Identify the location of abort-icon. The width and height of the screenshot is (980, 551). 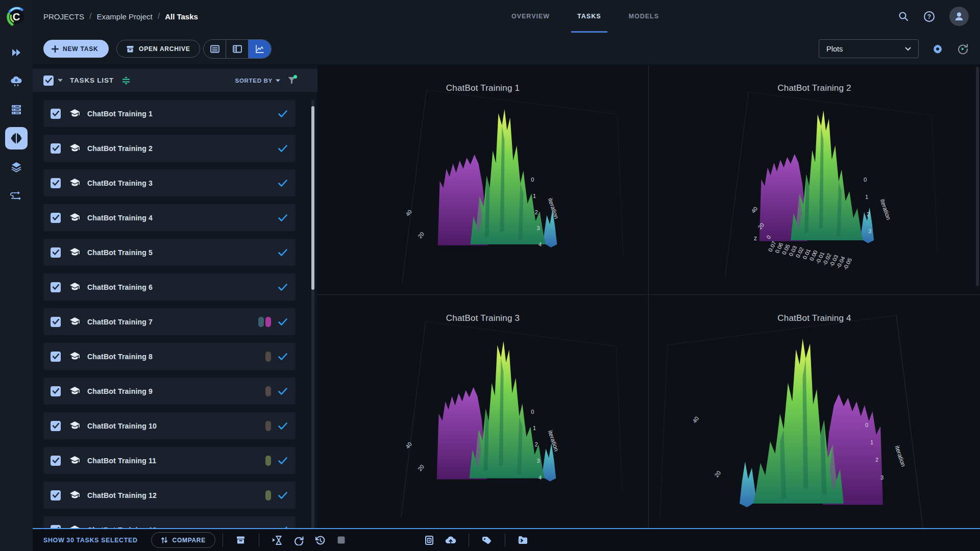
(341, 540).